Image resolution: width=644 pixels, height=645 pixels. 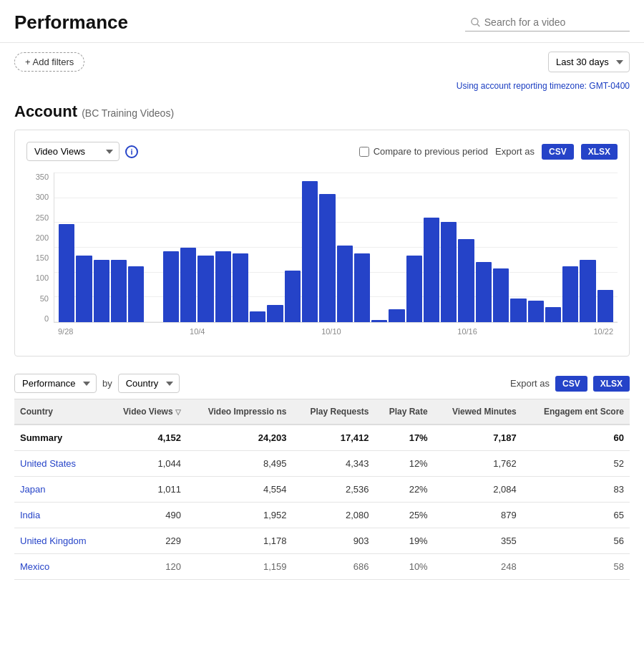 I want to click on table-row: Mexico 120 1,159 686 10% 248 58, so click(x=322, y=567).